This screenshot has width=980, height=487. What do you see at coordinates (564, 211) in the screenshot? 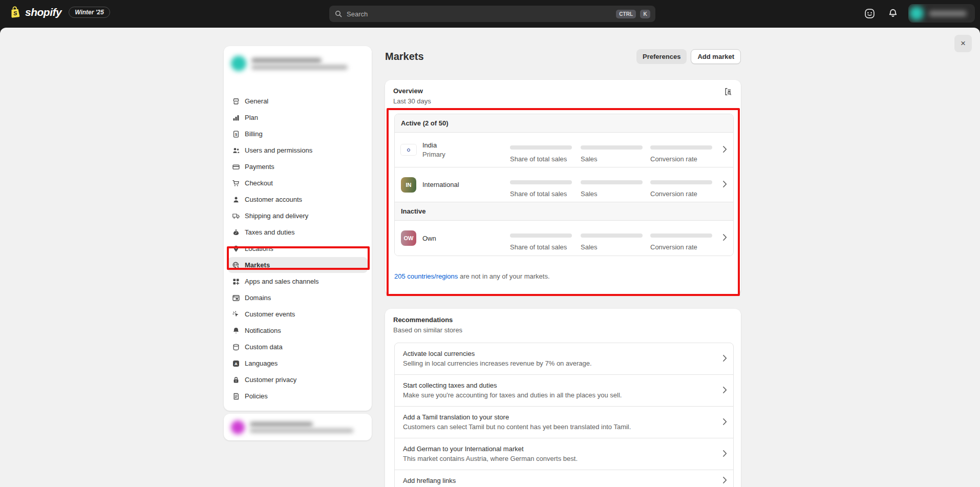
I see `market-section-header: Inactive` at bounding box center [564, 211].